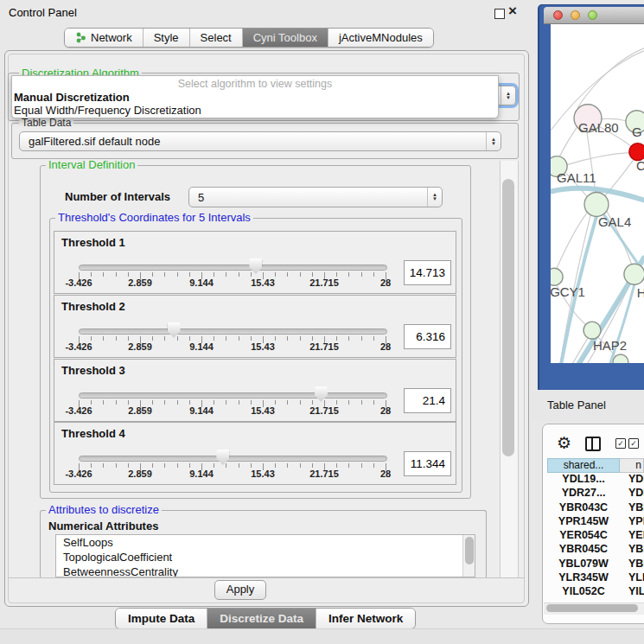  I want to click on tab-select: Select, so click(216, 38).